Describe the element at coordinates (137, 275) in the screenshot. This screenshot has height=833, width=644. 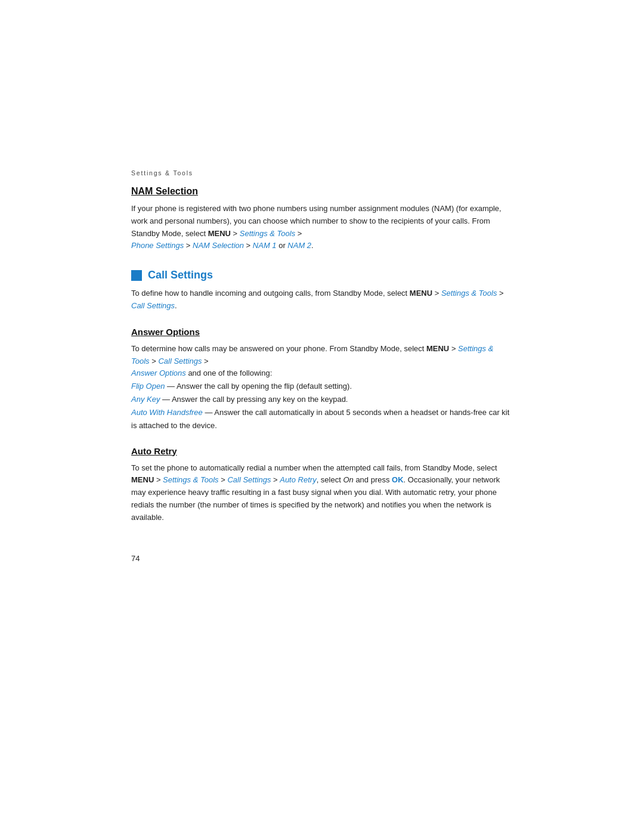
I see `blue-square-icon` at that location.